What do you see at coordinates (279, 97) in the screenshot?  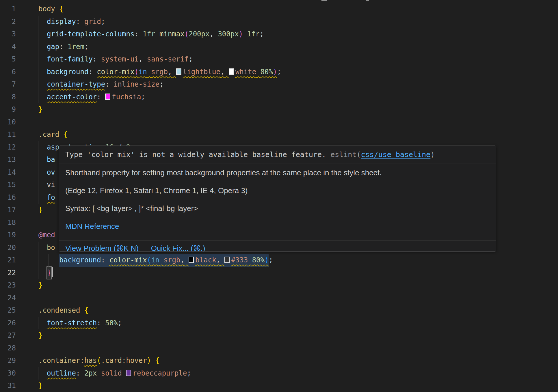 I see `code-line: 8 accent-color: fuchsia;` at bounding box center [279, 97].